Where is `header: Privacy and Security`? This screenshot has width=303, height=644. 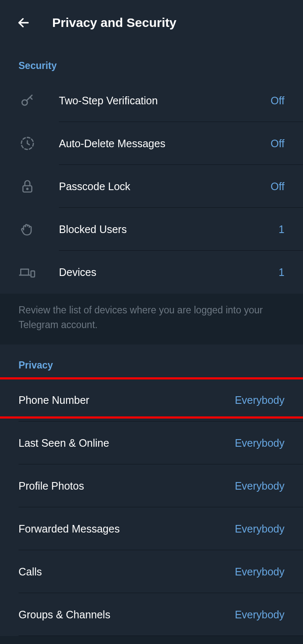 header: Privacy and Security is located at coordinates (152, 23).